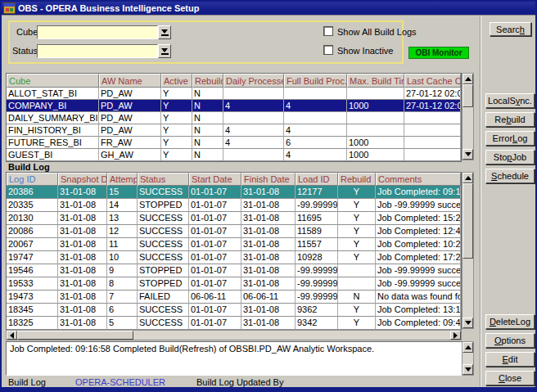 The width and height of the screenshot is (537, 392). Describe the element at coordinates (510, 378) in the screenshot. I see `close-button: Close` at that location.